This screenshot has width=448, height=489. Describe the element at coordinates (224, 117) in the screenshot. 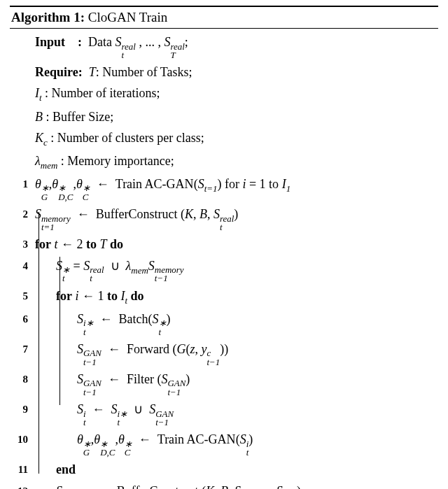

I see `decl-B: B : Buffer Size;` at that location.